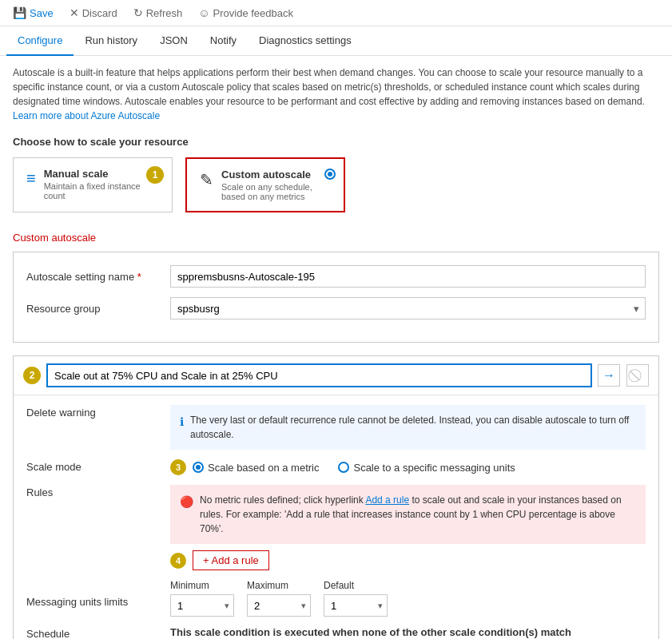  I want to click on scale-metric-radio-dot, so click(198, 467).